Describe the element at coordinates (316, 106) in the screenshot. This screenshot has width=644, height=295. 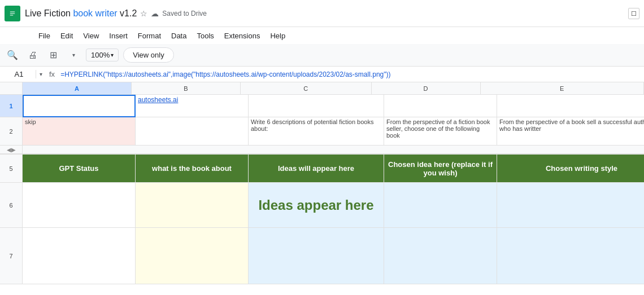
I see `cell-c1` at that location.